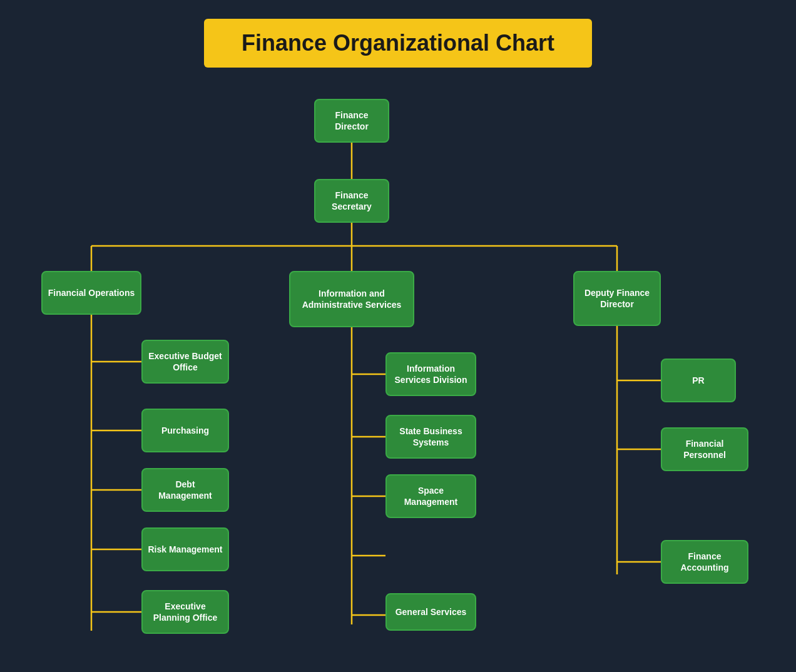  Describe the element at coordinates (431, 374) in the screenshot. I see `info-services-division-node: Information Services Division` at that location.